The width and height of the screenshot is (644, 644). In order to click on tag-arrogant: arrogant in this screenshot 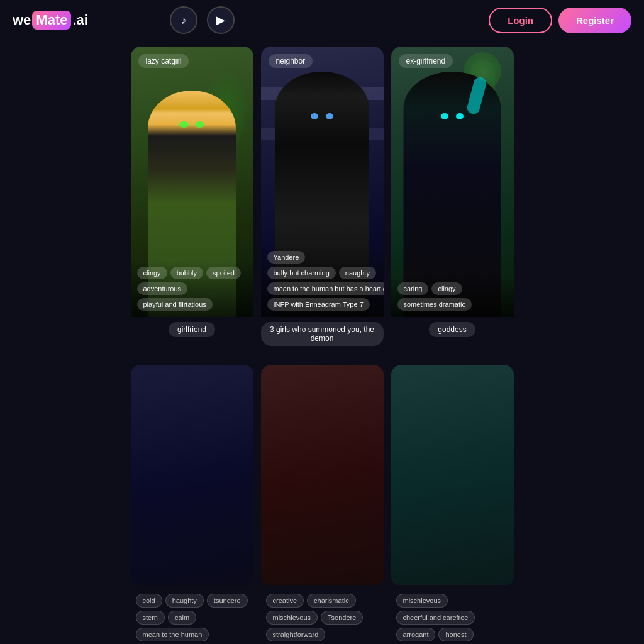, I will do `click(416, 635)`.